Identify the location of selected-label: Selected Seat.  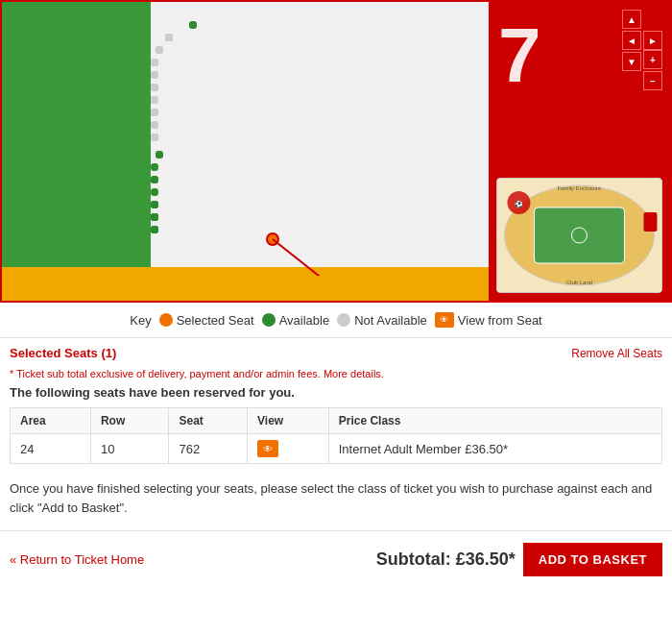
(215, 321).